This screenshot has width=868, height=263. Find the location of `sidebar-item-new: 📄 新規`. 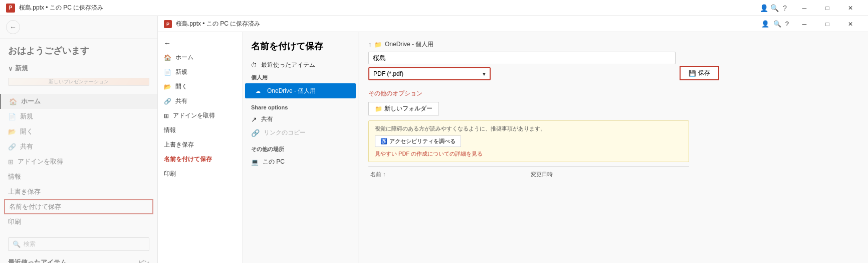

sidebar-item-new: 📄 新規 is located at coordinates (79, 116).